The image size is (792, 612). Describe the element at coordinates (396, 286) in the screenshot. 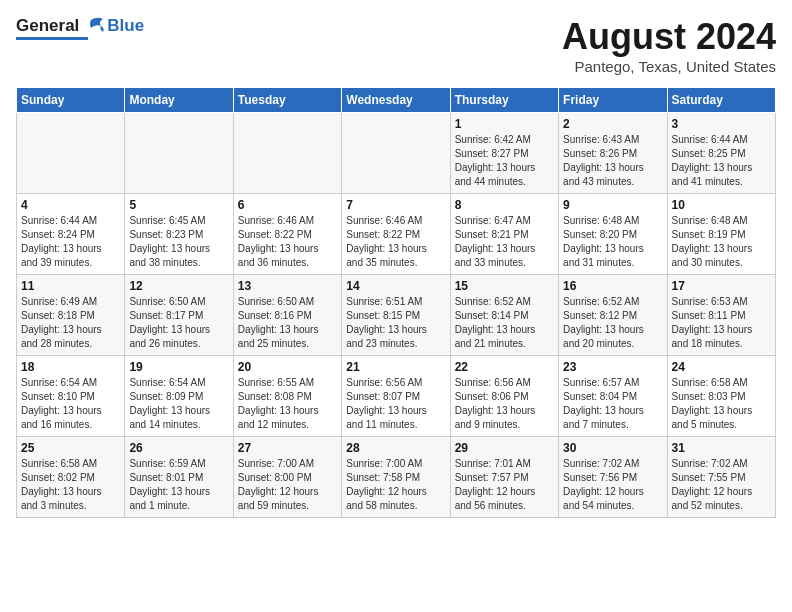

I see `day-number: 14` at that location.